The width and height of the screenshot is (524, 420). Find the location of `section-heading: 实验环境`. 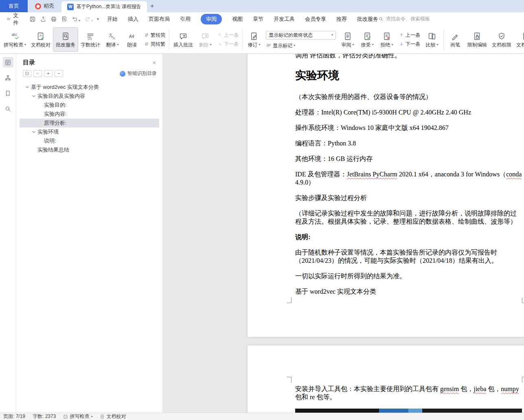

section-heading: 实验环境 is located at coordinates (409, 75).